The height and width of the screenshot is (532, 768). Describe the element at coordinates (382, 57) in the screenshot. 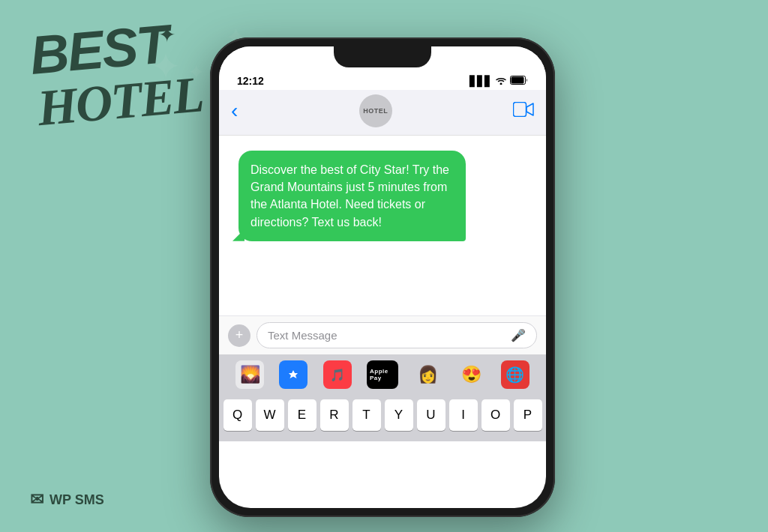

I see `phone-notch` at that location.